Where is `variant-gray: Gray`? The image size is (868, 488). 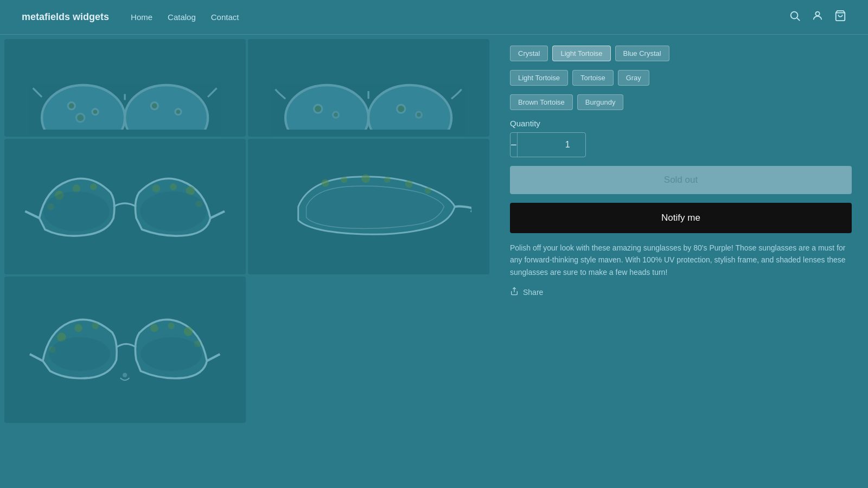
variant-gray: Gray is located at coordinates (634, 78).